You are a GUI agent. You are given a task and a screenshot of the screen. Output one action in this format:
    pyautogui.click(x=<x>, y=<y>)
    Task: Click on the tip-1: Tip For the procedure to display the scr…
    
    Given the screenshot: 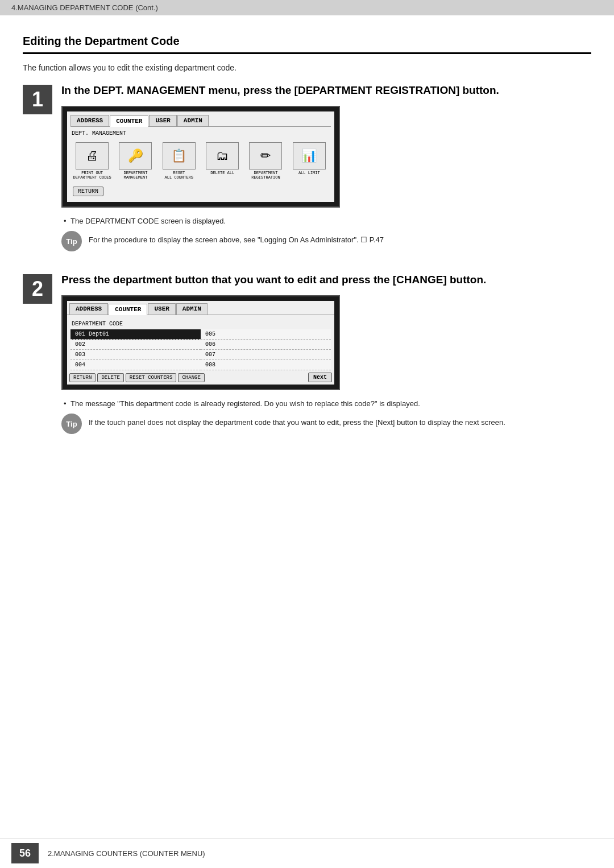 What is the action you would take?
    pyautogui.click(x=326, y=241)
    